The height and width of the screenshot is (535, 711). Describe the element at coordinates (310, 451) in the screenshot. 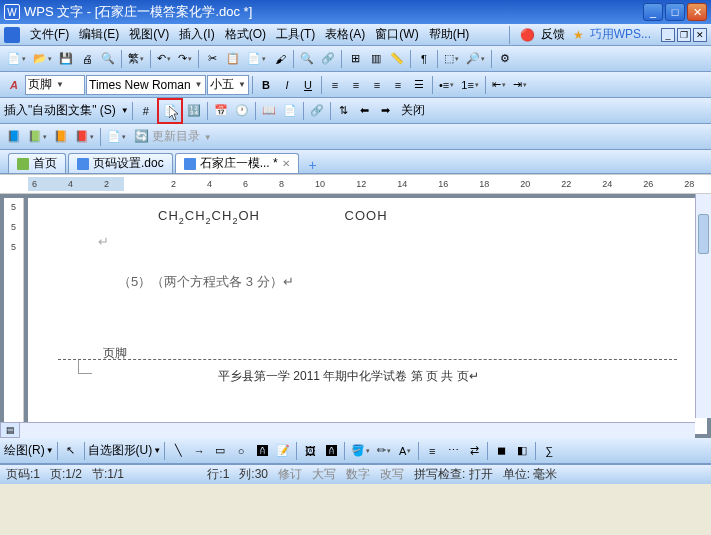

I see `insert-pic: 🖼` at that location.